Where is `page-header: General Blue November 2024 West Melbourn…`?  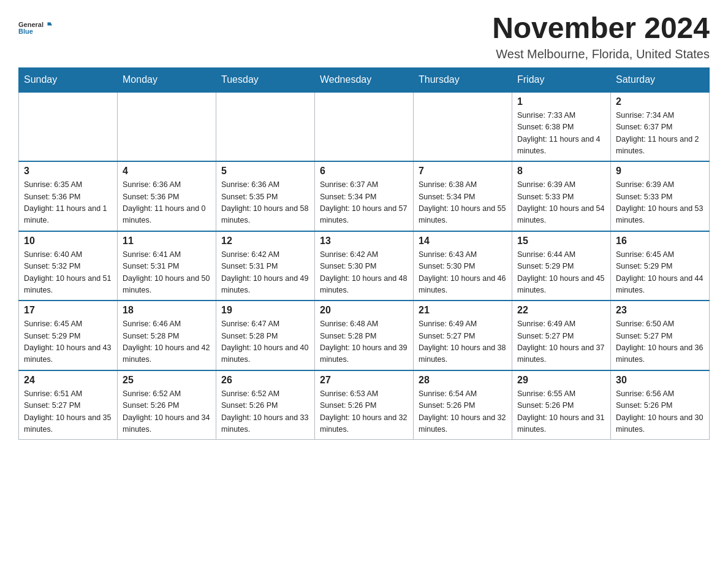 page-header: General Blue November 2024 West Melbourn… is located at coordinates (364, 37).